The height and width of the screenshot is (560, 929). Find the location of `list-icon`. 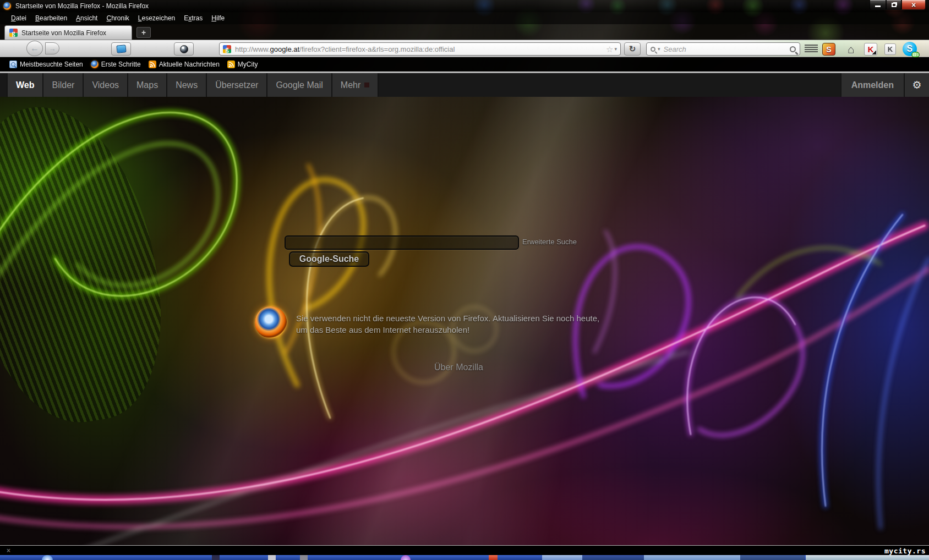

list-icon is located at coordinates (811, 49).